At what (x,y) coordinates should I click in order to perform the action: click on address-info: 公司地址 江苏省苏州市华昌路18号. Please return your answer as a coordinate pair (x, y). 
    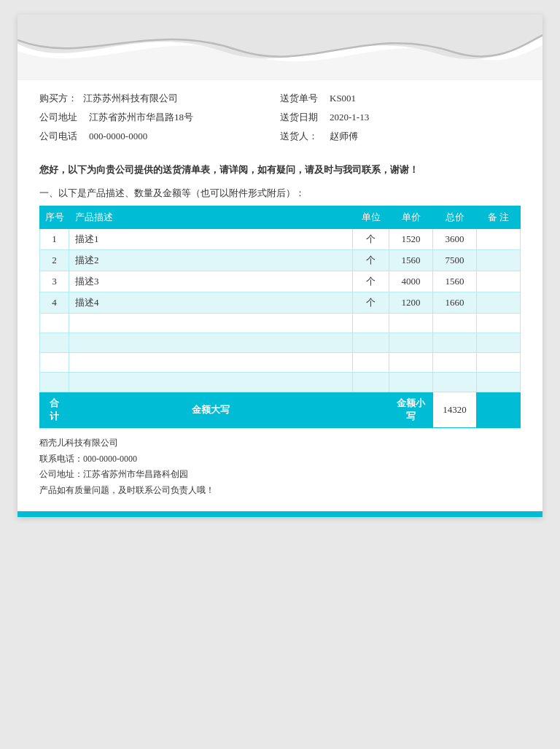
    Looking at the image, I should click on (160, 117).